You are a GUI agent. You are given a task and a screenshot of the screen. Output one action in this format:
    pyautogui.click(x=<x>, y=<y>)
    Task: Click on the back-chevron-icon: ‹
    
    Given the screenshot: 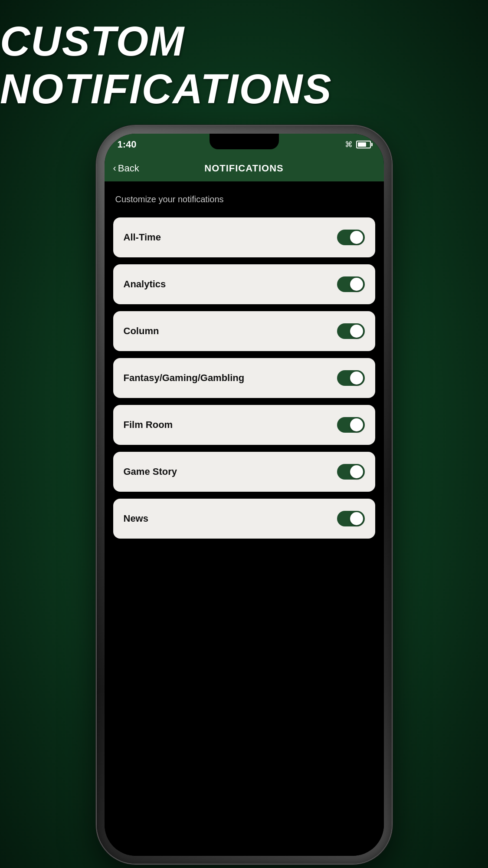 What is the action you would take?
    pyautogui.click(x=115, y=168)
    